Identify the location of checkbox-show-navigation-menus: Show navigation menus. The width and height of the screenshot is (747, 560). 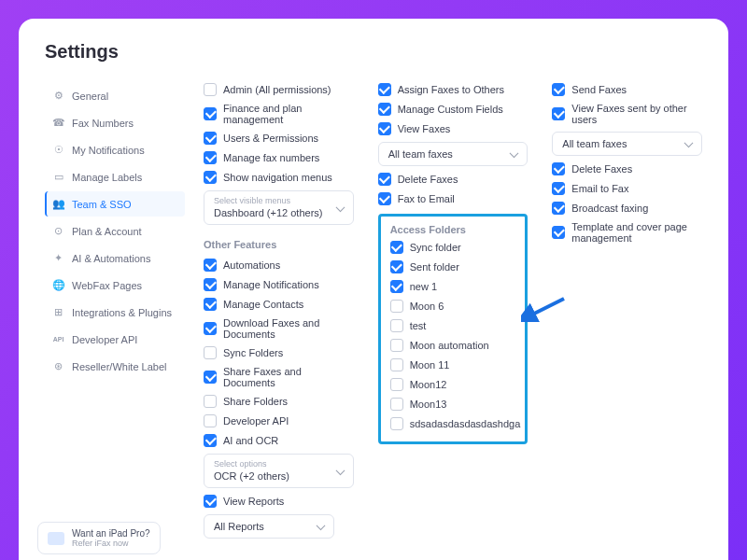
(278, 177).